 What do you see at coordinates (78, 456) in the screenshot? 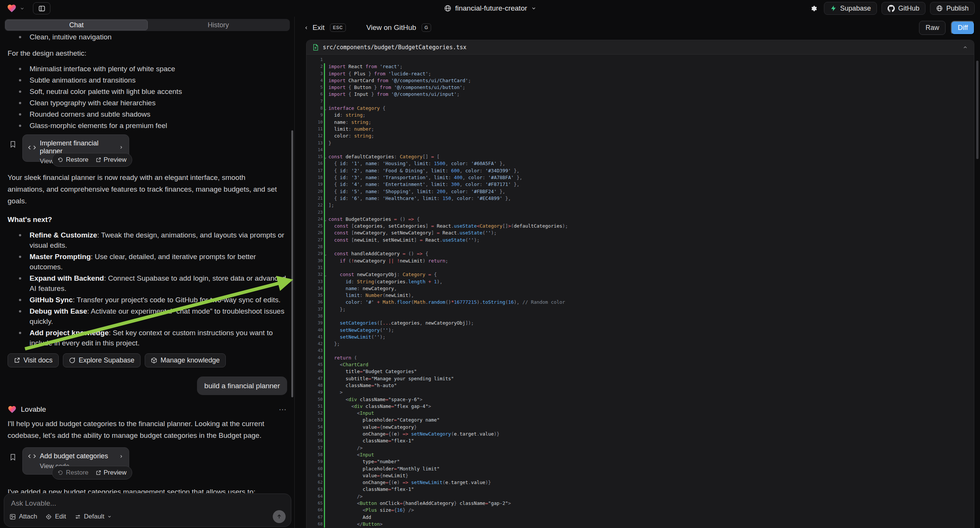
I see `card-title: Add budget categories` at bounding box center [78, 456].